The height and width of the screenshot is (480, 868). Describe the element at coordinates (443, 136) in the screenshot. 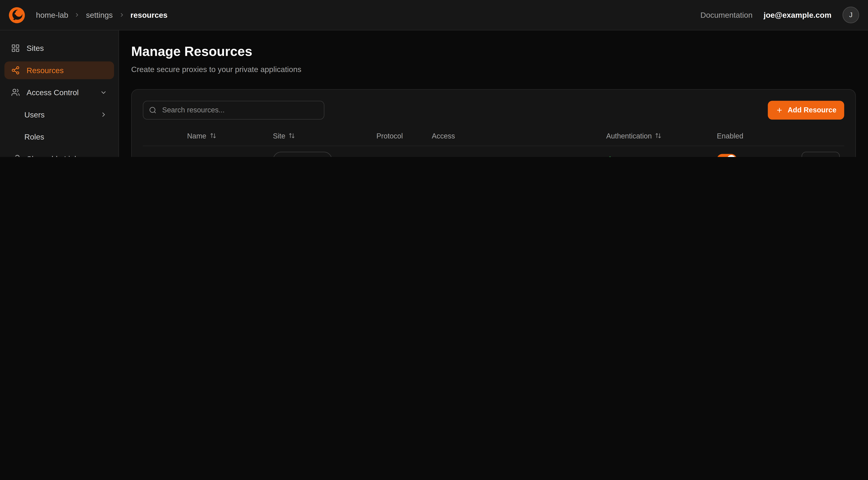

I see `column-access-label: Access` at that location.